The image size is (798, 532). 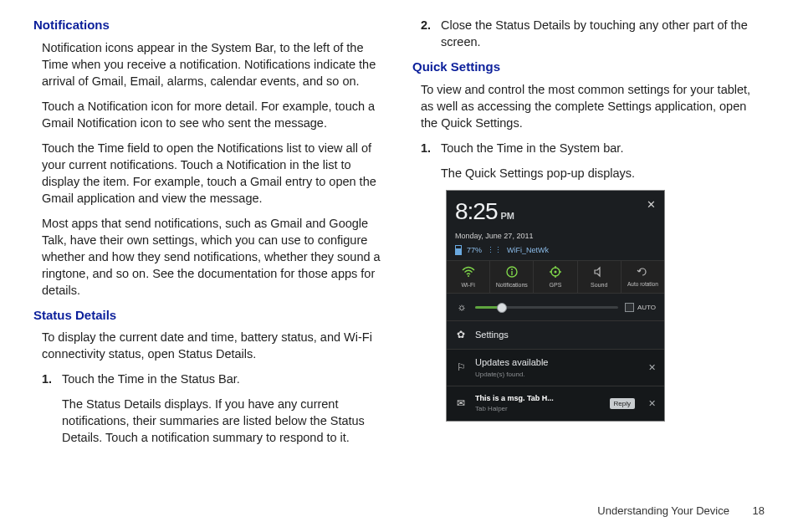 What do you see at coordinates (555, 368) in the screenshot?
I see `notification-row: ⚐ Updates available Update(s) found. ✕` at bounding box center [555, 368].